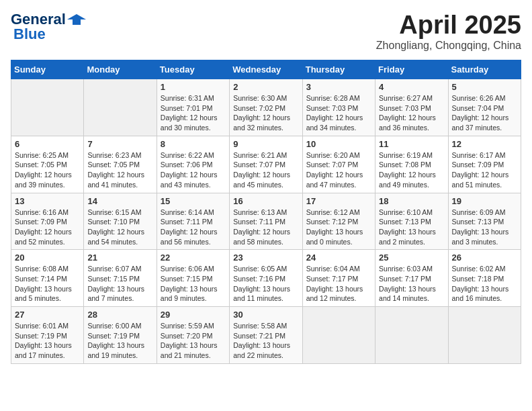 The width and height of the screenshot is (532, 411). Describe the element at coordinates (266, 227) in the screenshot. I see `day-details: Sunrise: 6:13 AM Sunset: 7:11 PM Dayligh…` at that location.